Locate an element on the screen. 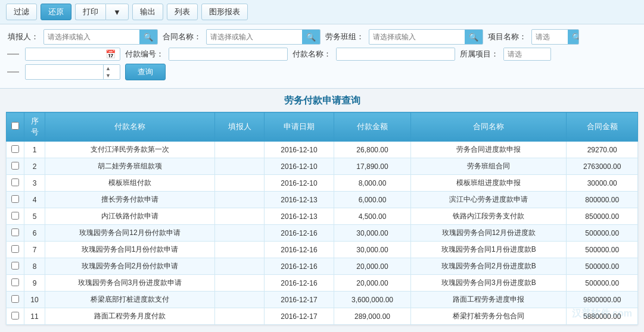  row-name: 胡二娃劳务班组款项 is located at coordinates (130, 167).